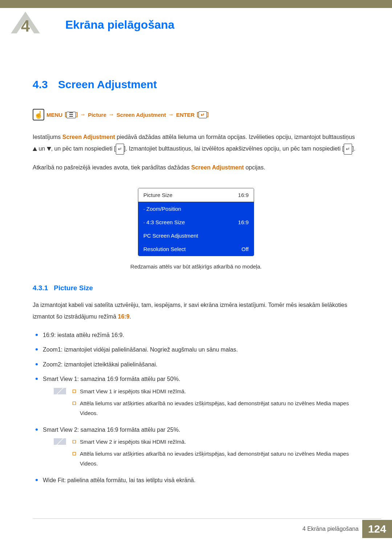  What do you see at coordinates (54, 115) in the screenshot?
I see `menu-label: MENU` at bounding box center [54, 115].